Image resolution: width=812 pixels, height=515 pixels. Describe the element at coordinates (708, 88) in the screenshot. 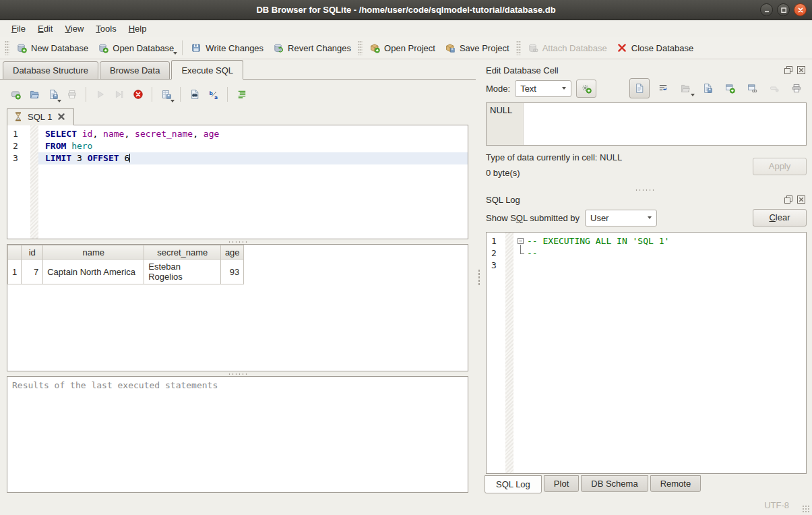

I see `save-as-icon` at that location.